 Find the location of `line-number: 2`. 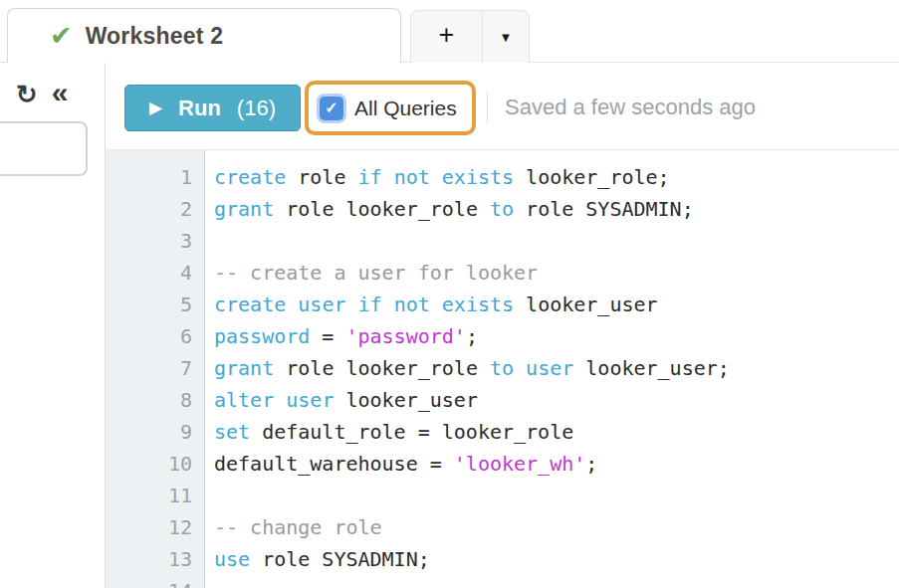

line-number: 2 is located at coordinates (149, 209).